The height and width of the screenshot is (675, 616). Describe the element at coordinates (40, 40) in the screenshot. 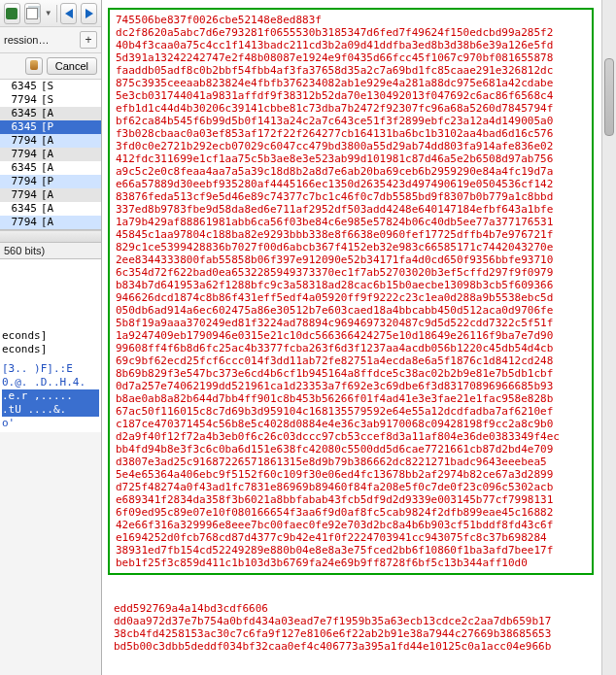

I see `filter-label: ression…` at that location.